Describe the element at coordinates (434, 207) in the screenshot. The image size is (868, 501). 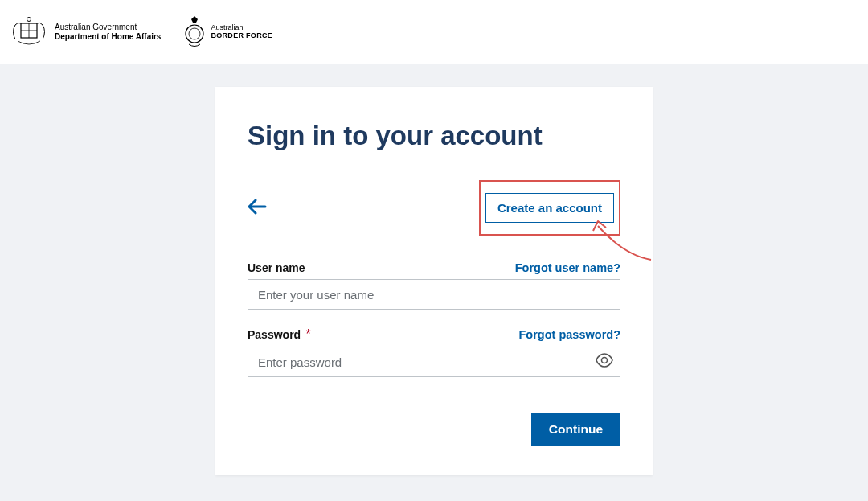
I see `top-row: Create an account` at that location.